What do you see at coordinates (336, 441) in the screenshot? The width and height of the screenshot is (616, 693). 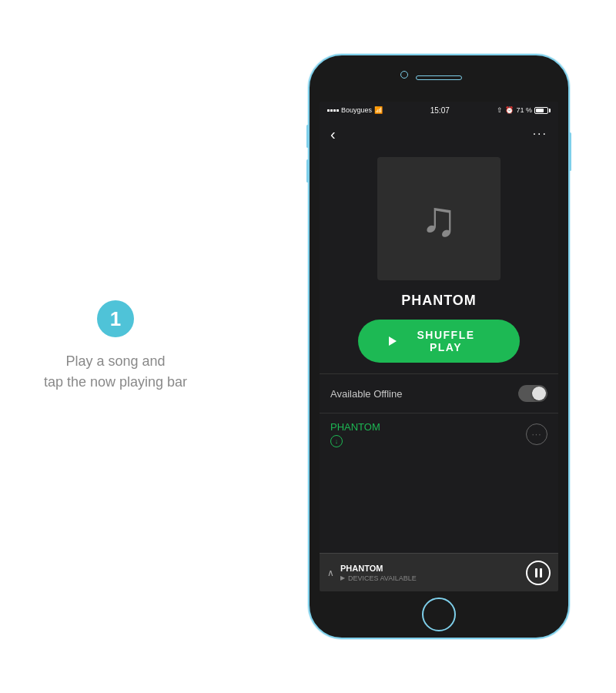 I see `download-icon: ↓` at bounding box center [336, 441].